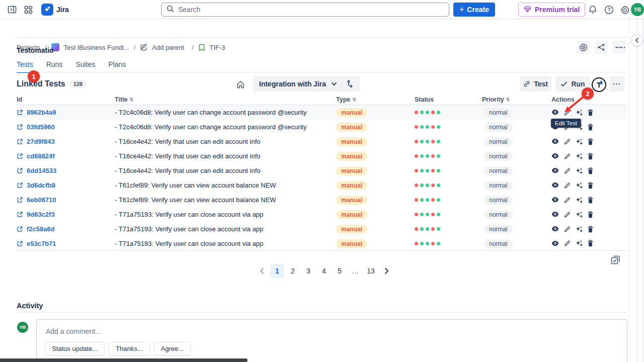 The width and height of the screenshot is (644, 362). Describe the element at coordinates (617, 84) in the screenshot. I see `table-more-button: ···` at that location.